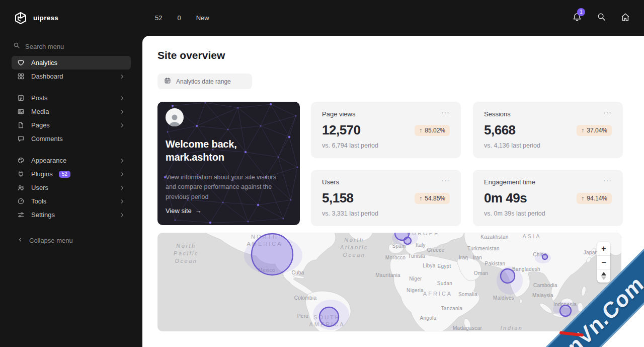  I want to click on sidebar-item-posts: Posts, so click(71, 98).